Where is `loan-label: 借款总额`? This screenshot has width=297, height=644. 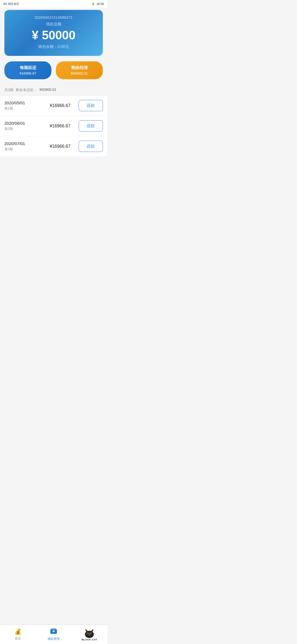 loan-label: 借款总额 is located at coordinates (54, 24).